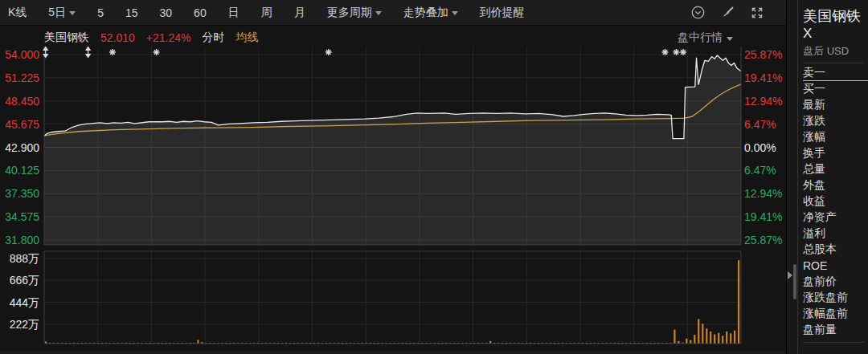  Describe the element at coordinates (151, 38) in the screenshot. I see `chart-legend: 美国钢铁 52.010 +21.24% 分时 均线` at that location.